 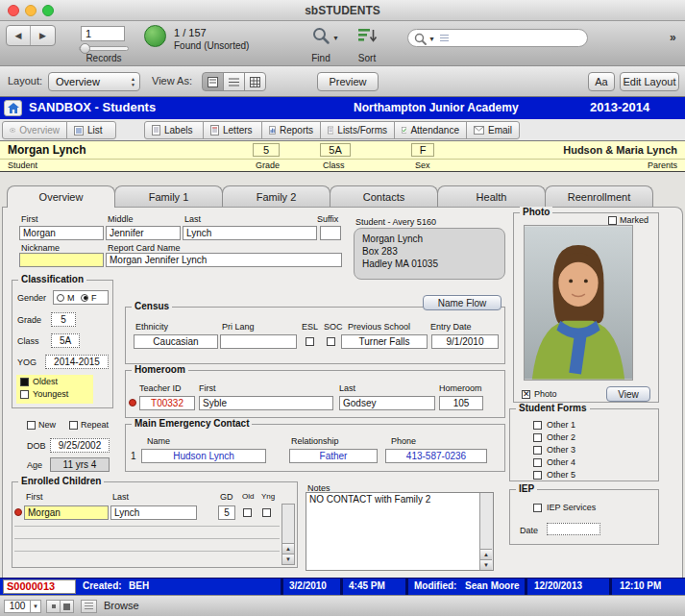 What do you see at coordinates (80, 446) in the screenshot?
I see `dob-field: 9/25/2002` at bounding box center [80, 446].